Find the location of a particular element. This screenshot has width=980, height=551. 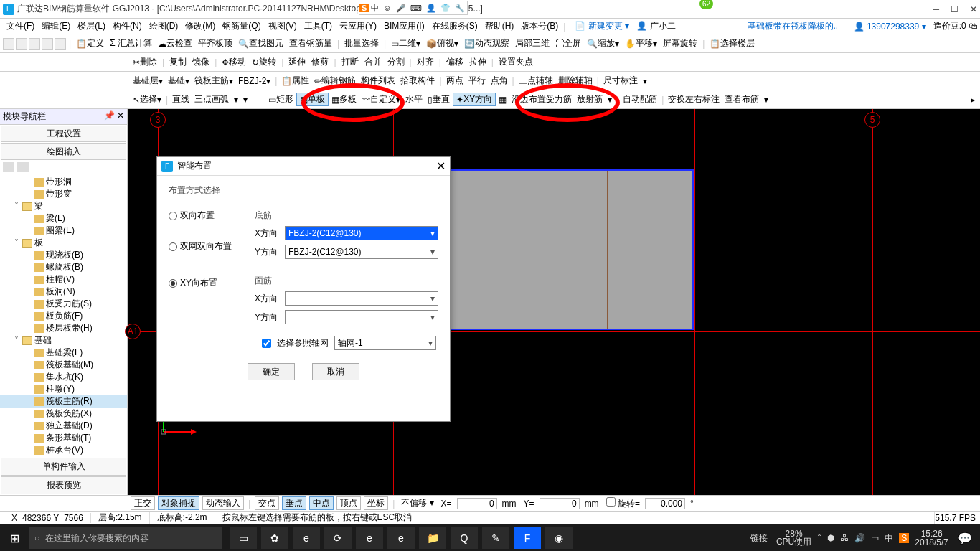

btn-extend: 延伸 is located at coordinates (297, 62).